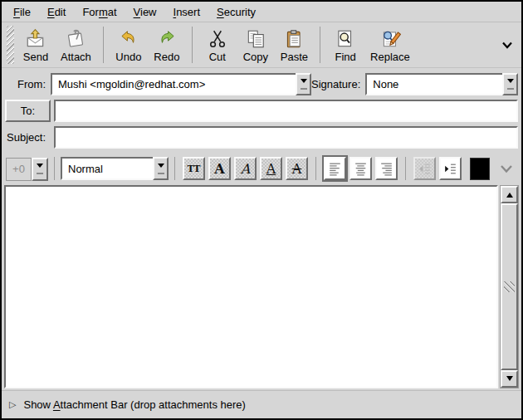  I want to click on from-label: From:, so click(28, 85).